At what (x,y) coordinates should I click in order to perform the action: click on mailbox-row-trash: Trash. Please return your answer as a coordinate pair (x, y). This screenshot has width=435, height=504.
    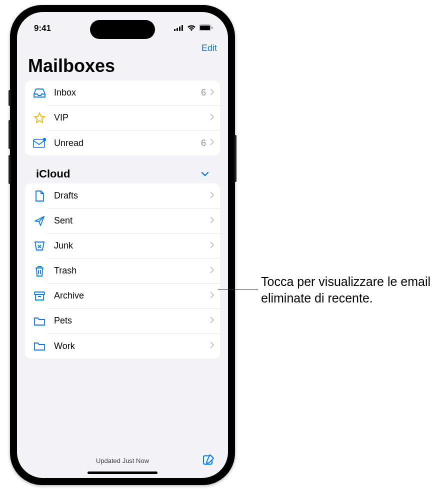
    Looking at the image, I should click on (122, 271).